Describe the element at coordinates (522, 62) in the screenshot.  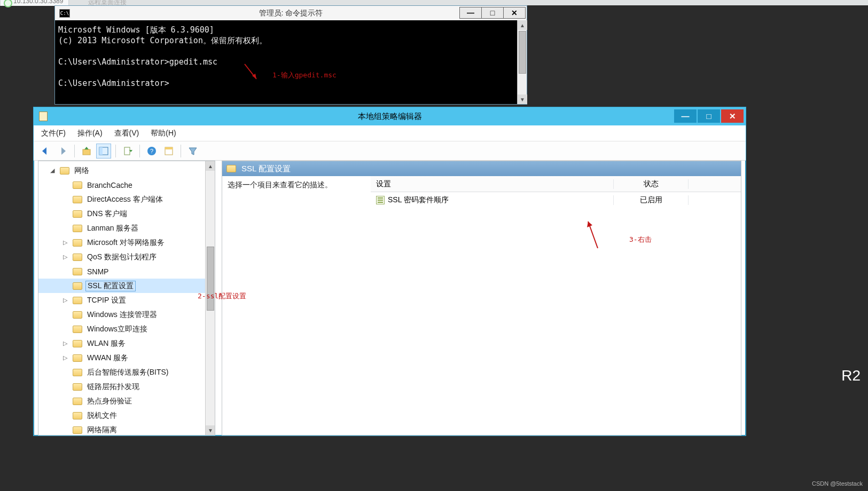
I see `cmd-scrollbar: ▲ ▼` at that location.